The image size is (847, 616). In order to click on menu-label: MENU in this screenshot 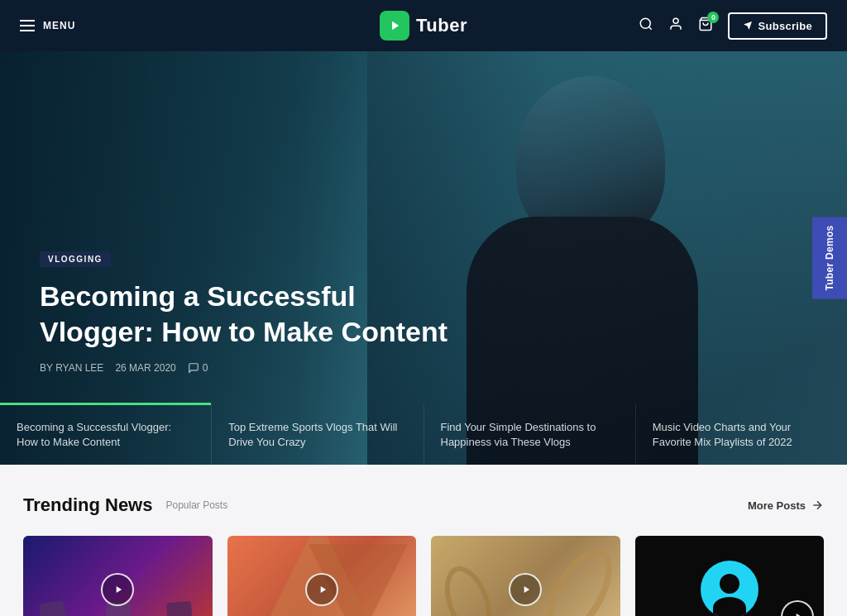, I will do `click(60, 26)`.